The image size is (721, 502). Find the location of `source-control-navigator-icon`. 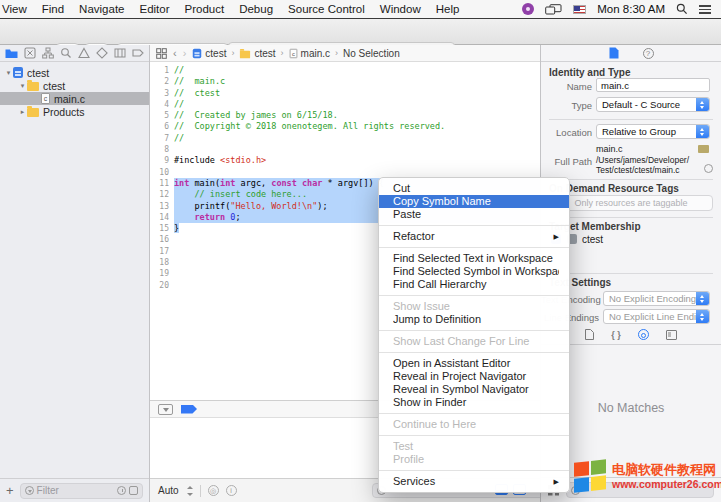

source-control-navigator-icon is located at coordinates (30, 53).